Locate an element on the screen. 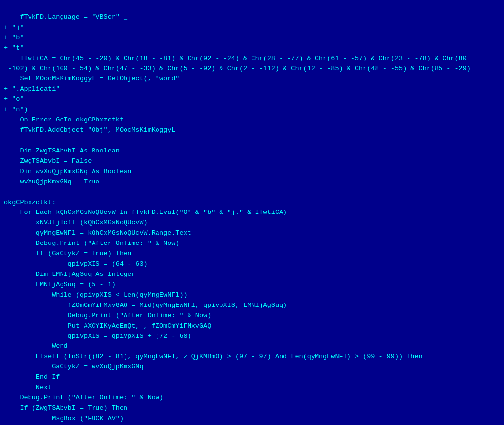 Image resolution: width=504 pixels, height=425 pixels. code-line: qpivpXIS = qpivpXIS + (72 - 68) is located at coordinates (252, 336).